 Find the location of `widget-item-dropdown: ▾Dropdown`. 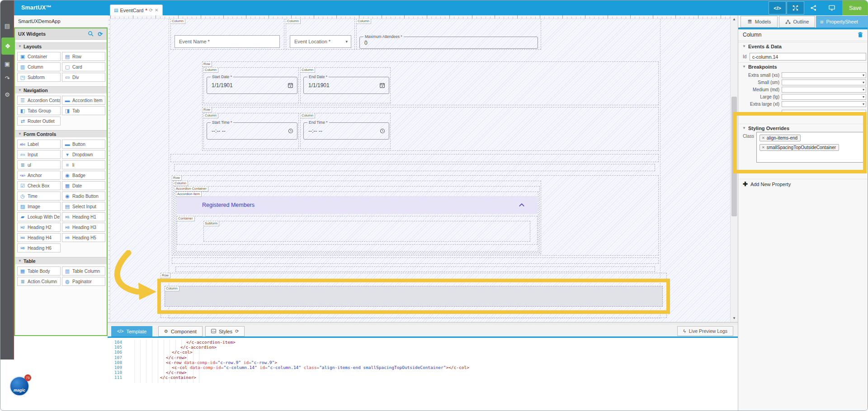

widget-item-dropdown: ▾Dropdown is located at coordinates (84, 154).